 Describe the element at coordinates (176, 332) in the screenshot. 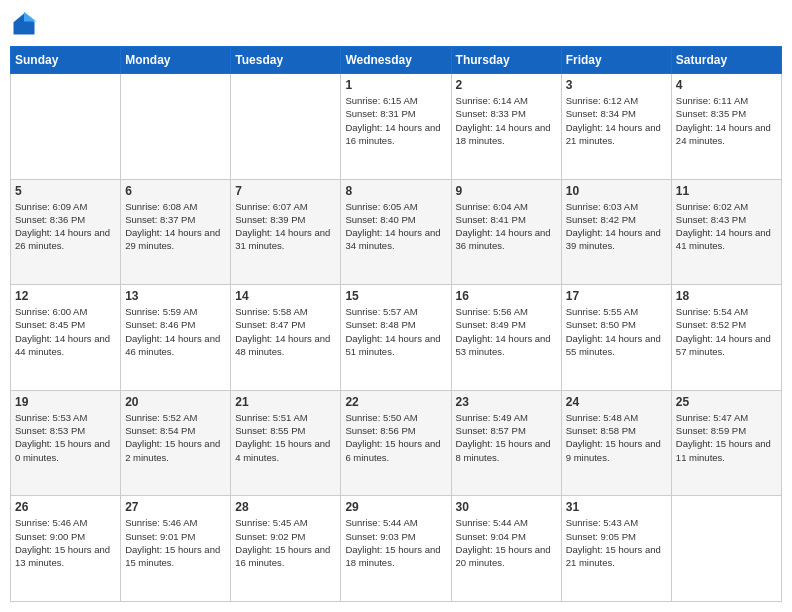

I see `day-info: Sunrise: 5:59 AM Sunset: 8:46 PM Dayligh…` at that location.